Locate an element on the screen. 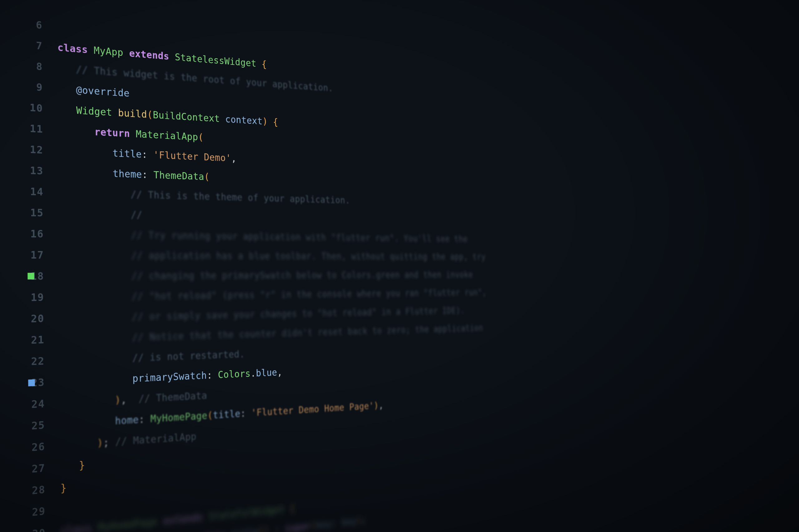  code-token: context is located at coordinates (244, 120).